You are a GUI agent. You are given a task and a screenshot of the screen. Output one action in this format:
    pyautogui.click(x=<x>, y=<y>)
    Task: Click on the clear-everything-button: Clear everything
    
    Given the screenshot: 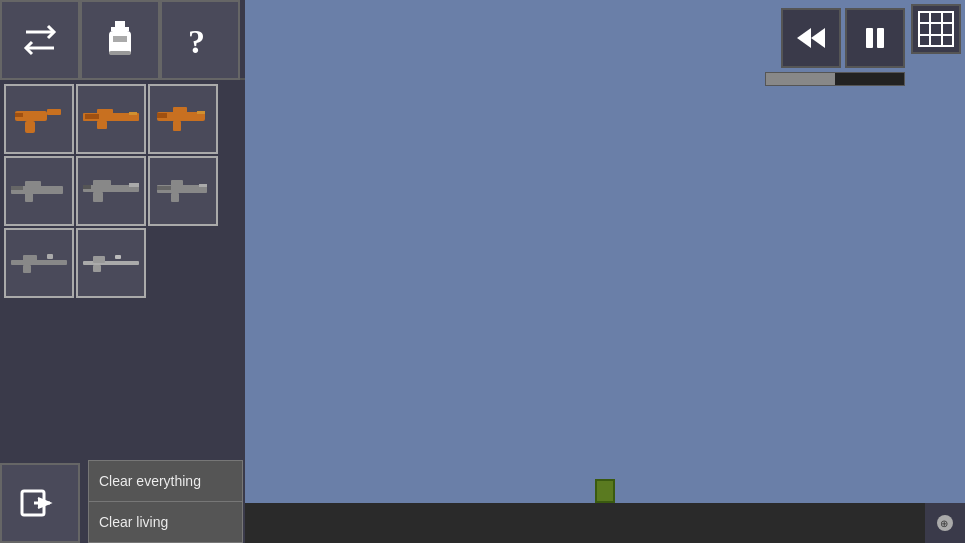 What is the action you would take?
    pyautogui.click(x=166, y=481)
    